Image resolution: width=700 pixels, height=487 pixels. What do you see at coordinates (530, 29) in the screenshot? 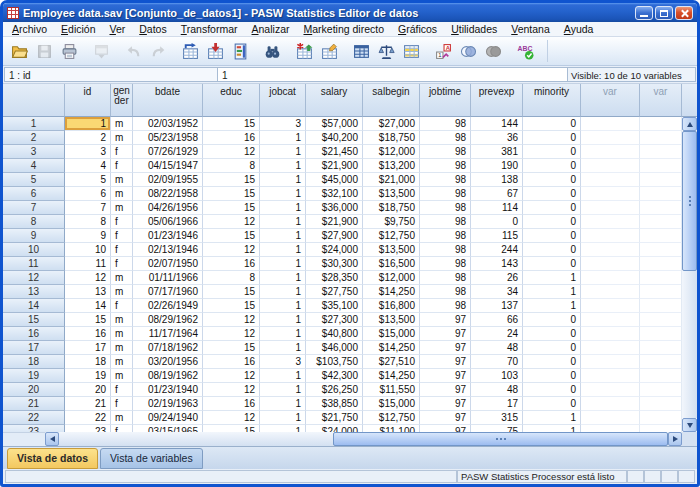
I see `menu-ventana: Ventana` at bounding box center [530, 29].